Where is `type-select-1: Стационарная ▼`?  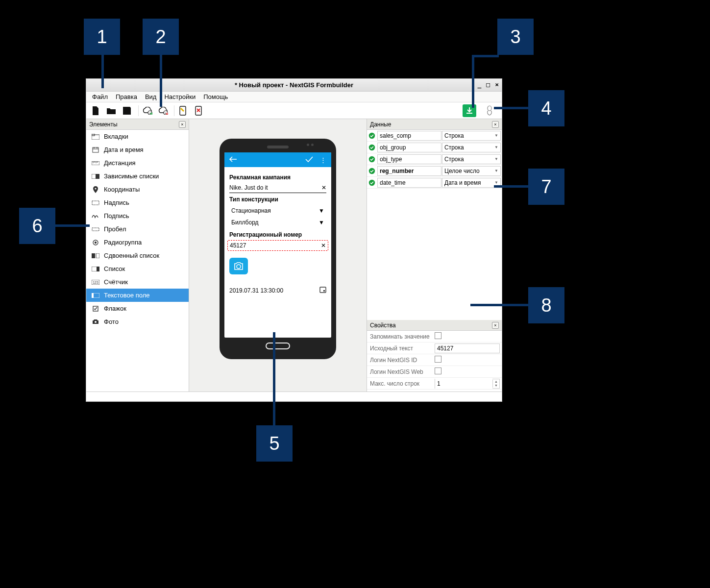
type-select-1: Стационарная ▼ is located at coordinates (278, 211).